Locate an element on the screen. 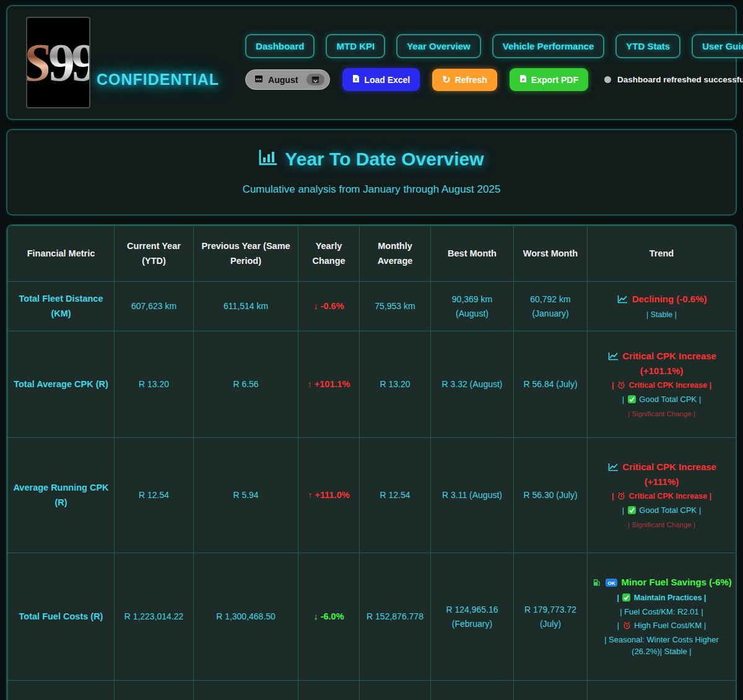 The height and width of the screenshot is (700, 743). trend-line: Declining (-0.6%) is located at coordinates (661, 300).